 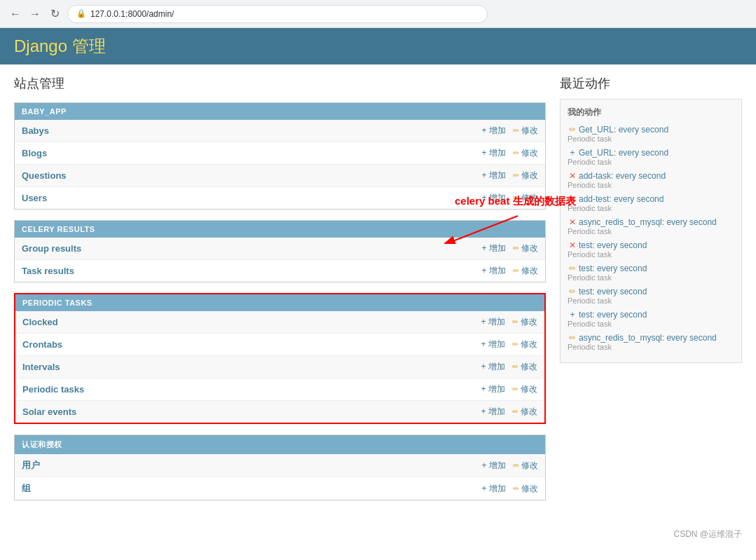 I want to click on django-header: Django 管理, so click(x=378, y=46).